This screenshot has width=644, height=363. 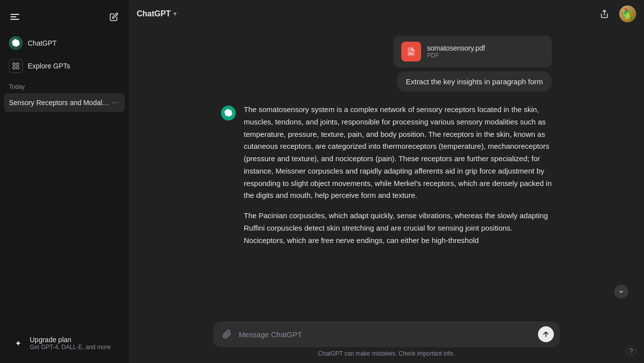 I want to click on send-button, so click(x=546, y=334).